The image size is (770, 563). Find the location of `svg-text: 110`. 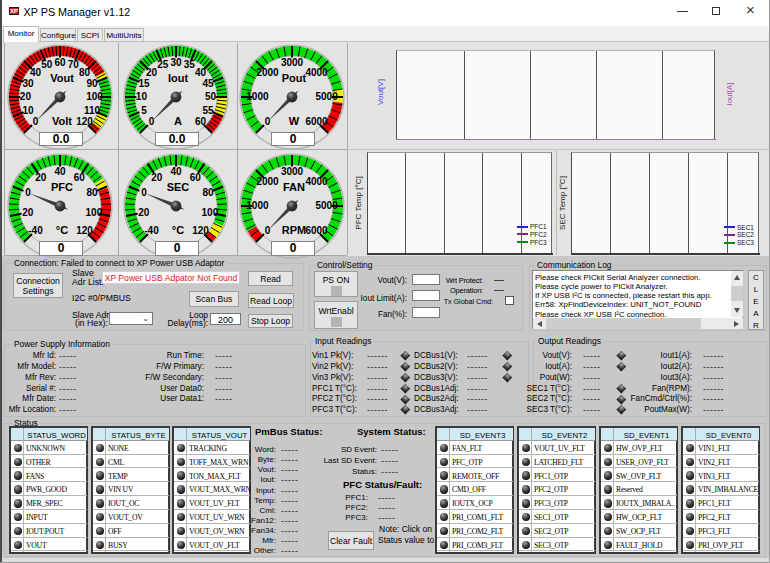

svg-text: 110 is located at coordinates (92, 110).